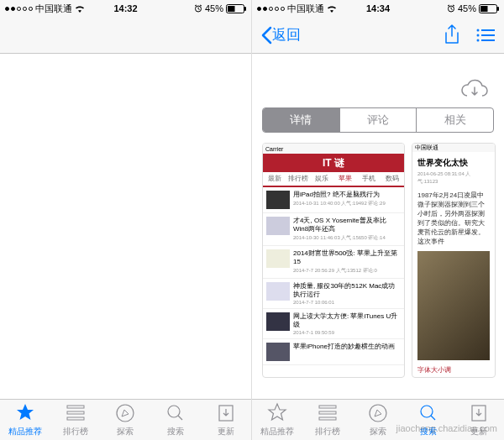  Describe the element at coordinates (392, 179) in the screenshot. I see `shot-tab-item: 数码` at that location.